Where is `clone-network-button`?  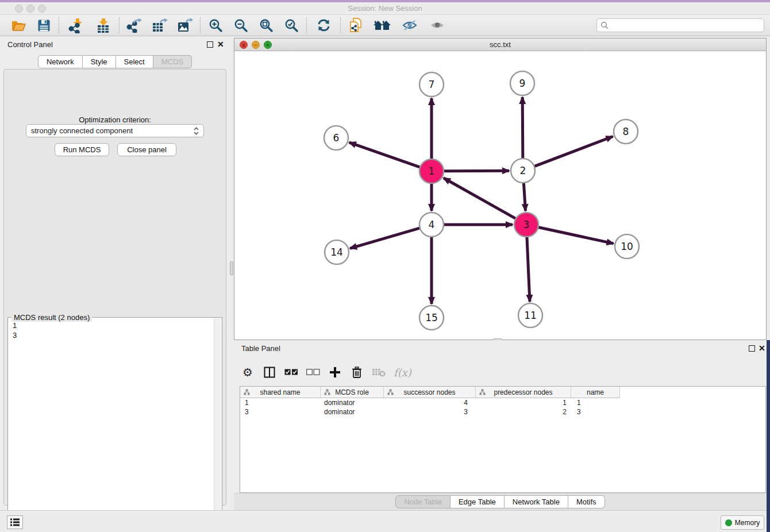
clone-network-button is located at coordinates (356, 25).